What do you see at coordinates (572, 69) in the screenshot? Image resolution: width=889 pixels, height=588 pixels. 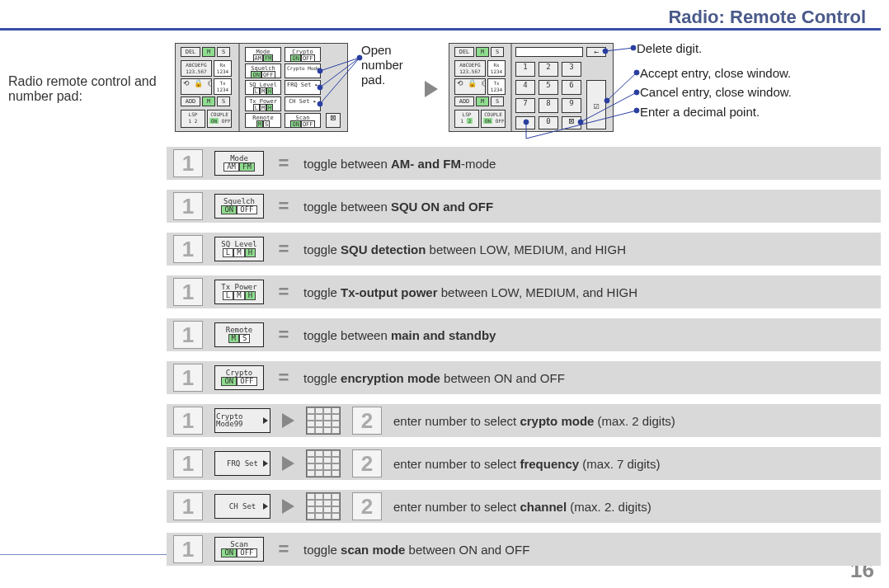 I see `key-3: 3` at bounding box center [572, 69].